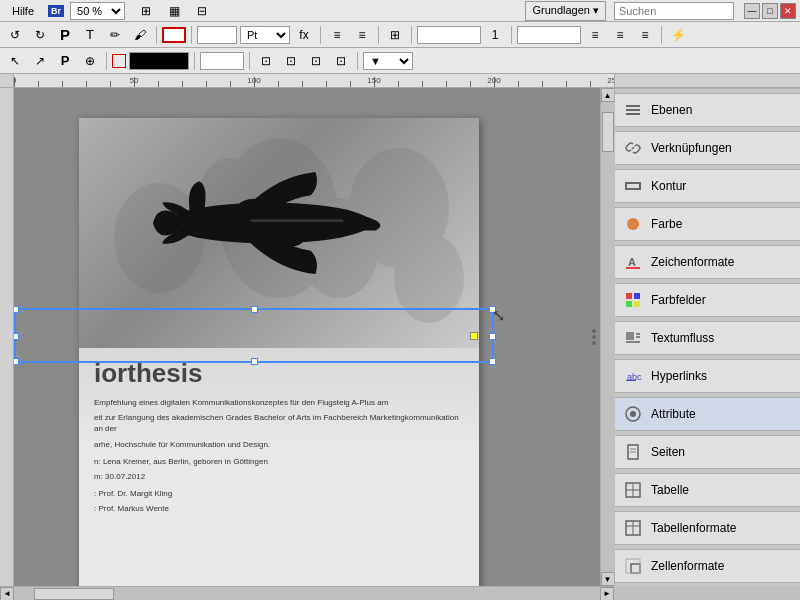 Image resolution: width=800 pixels, height=600 pixels. I want to click on hscroll-track, so click(307, 594).